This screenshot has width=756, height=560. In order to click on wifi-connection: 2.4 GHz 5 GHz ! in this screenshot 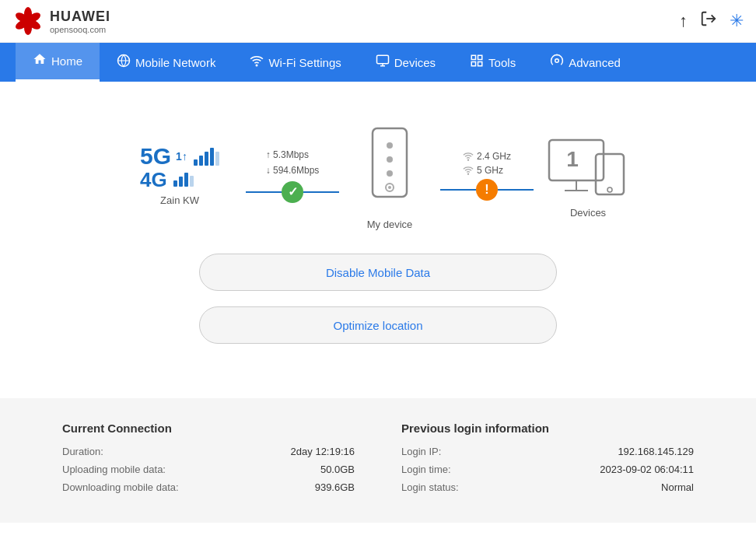, I will do `click(487, 176)`.